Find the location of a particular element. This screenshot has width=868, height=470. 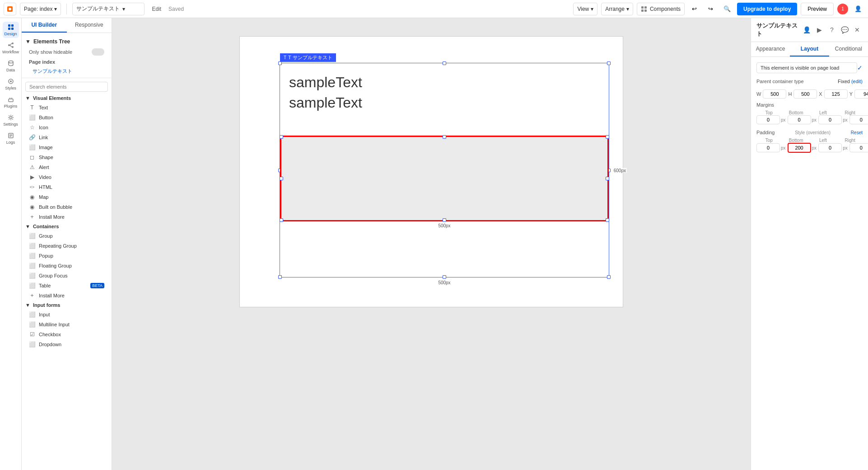

sidebar-item-logs: Logs is located at coordinates (11, 138).